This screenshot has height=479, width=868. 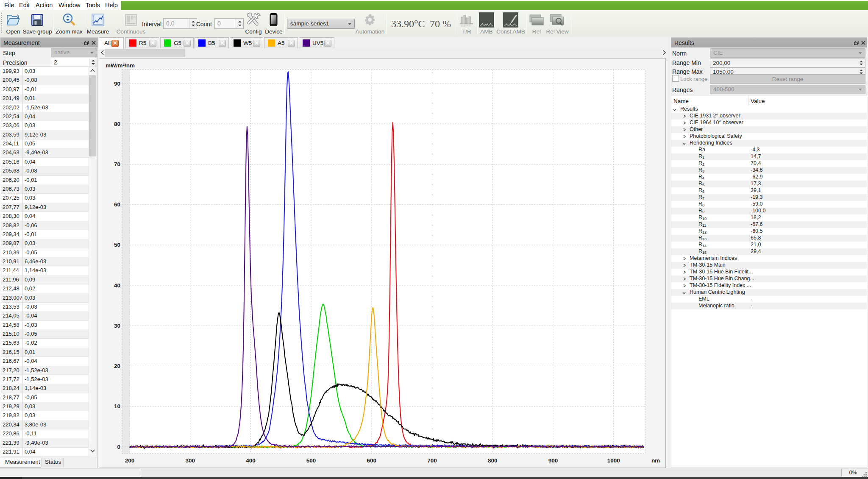 What do you see at coordinates (190, 460) in the screenshot?
I see `svg-text: 300` at bounding box center [190, 460].